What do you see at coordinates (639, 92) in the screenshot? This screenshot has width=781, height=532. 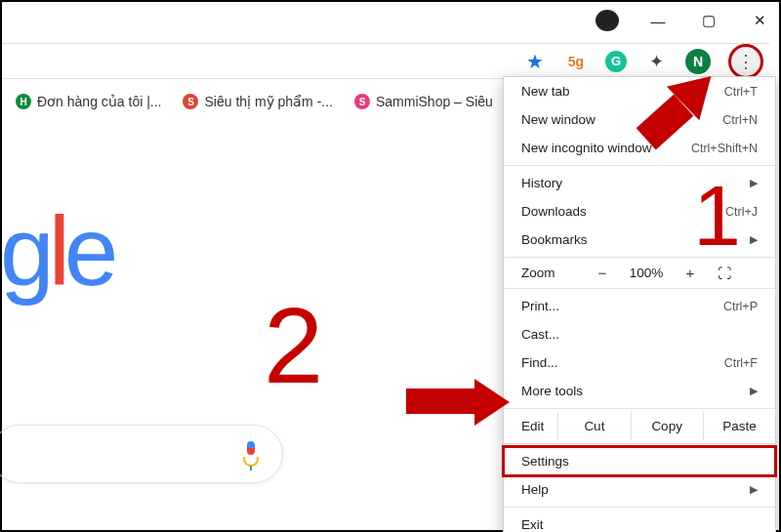 I see `menu-new-tab: New tab Ctrl+T` at bounding box center [639, 92].